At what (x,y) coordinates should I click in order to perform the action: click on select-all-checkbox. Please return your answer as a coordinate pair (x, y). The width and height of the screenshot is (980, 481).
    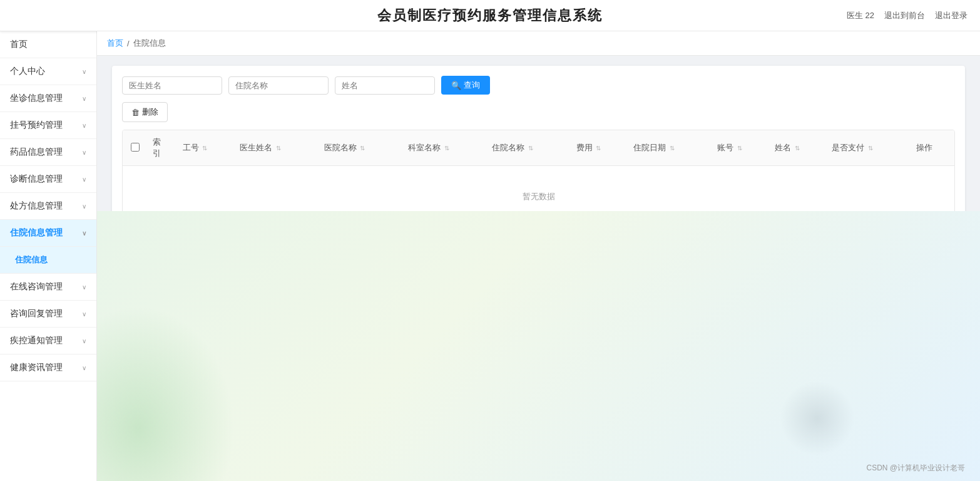
    Looking at the image, I should click on (135, 147).